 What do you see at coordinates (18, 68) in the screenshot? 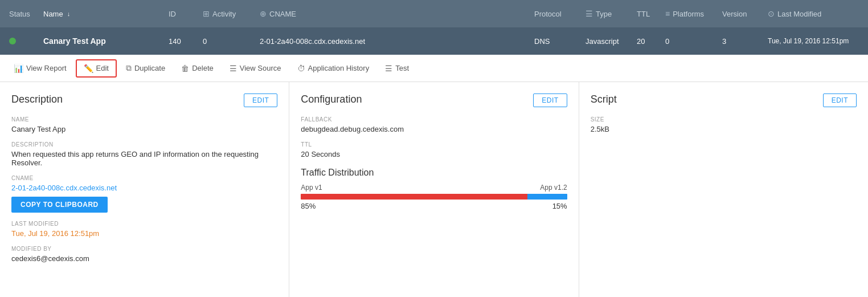
I see `bar-chart-icon: 📊` at bounding box center [18, 68].